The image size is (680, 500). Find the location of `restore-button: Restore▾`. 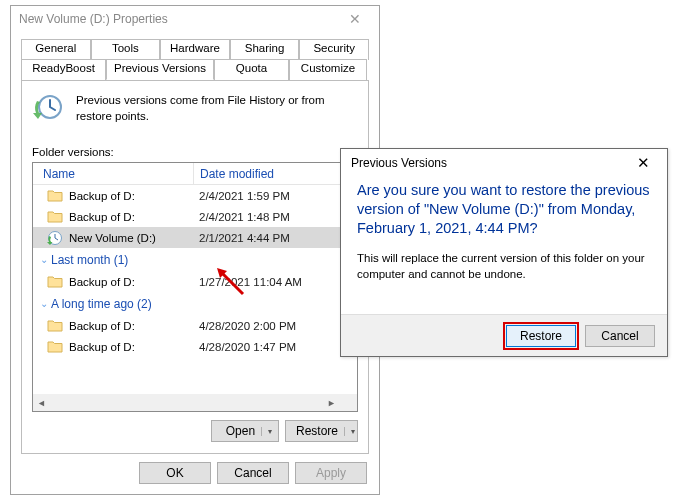

restore-button: Restore▾ is located at coordinates (322, 431).